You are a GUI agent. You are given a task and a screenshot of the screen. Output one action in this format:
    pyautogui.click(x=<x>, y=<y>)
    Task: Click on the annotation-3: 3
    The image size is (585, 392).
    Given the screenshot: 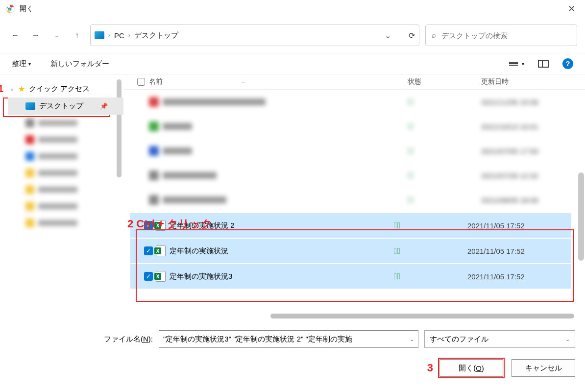 What is the action you would take?
    pyautogui.click(x=430, y=368)
    